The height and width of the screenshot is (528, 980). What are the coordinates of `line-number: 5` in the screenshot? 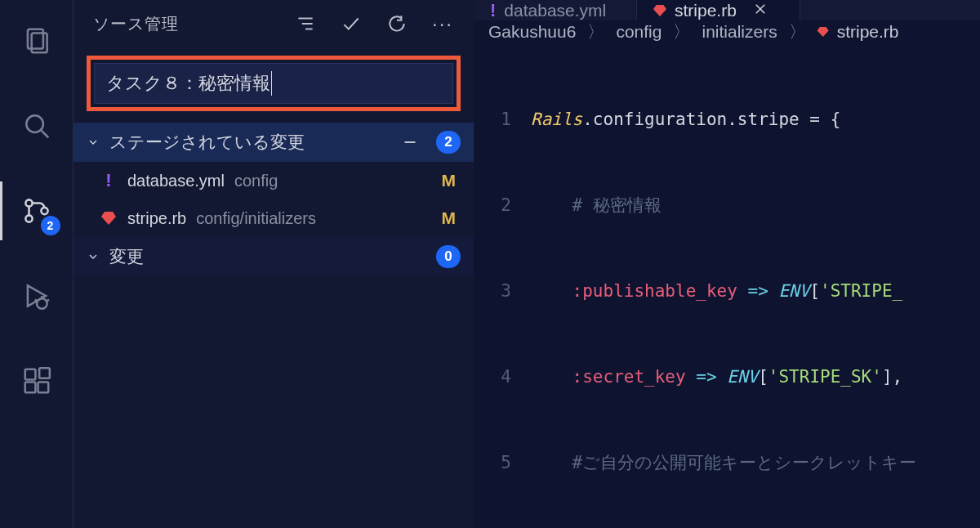 It's located at (502, 463).